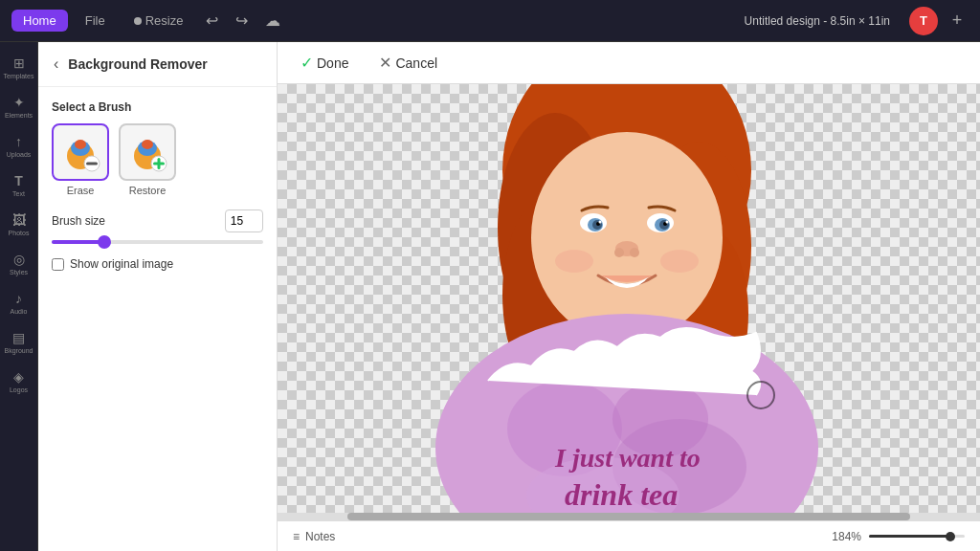  Describe the element at coordinates (80, 152) in the screenshot. I see `erase-brush-svg` at that location.